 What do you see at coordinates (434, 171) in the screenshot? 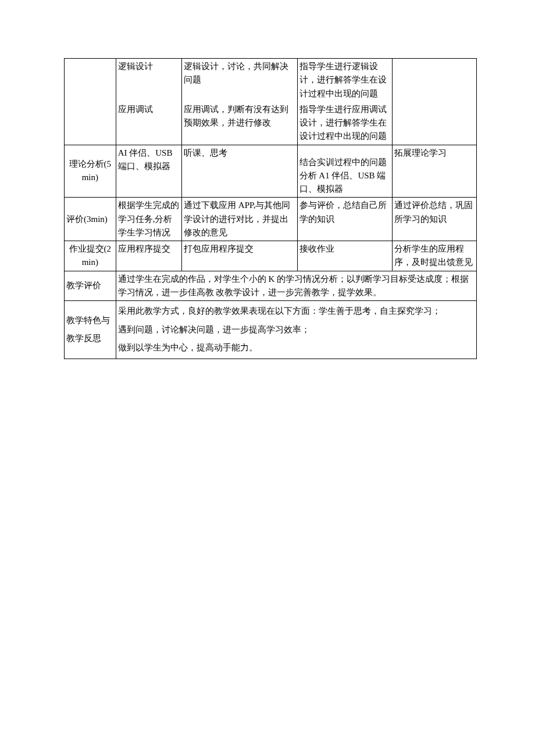
I see `cell-intent: 拓展理论学习` at bounding box center [434, 171].